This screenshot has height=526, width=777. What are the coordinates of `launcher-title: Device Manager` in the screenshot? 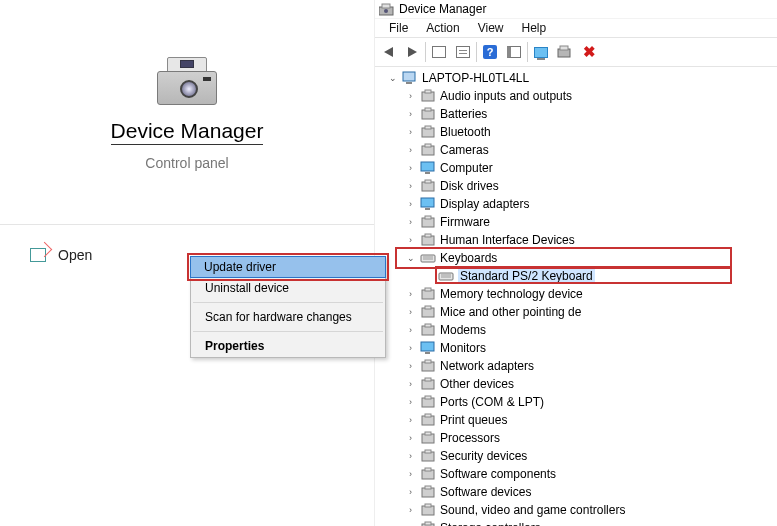 It's located at (188, 132).